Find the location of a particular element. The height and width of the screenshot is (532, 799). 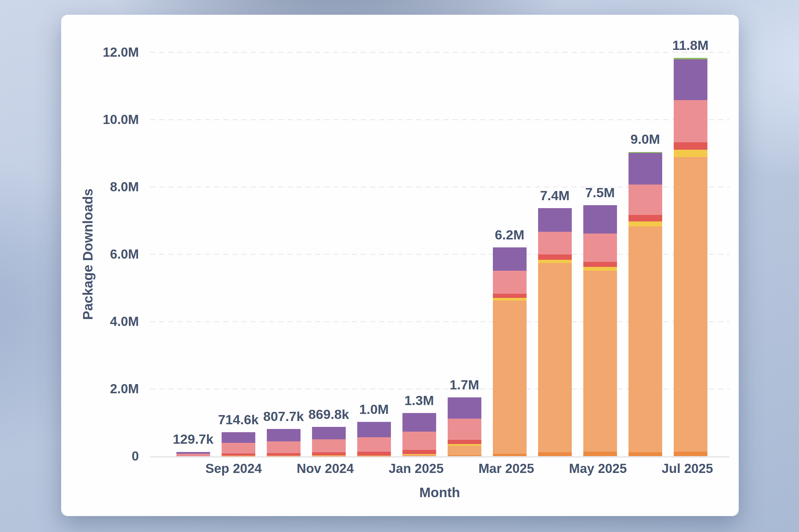

x-tick-label: May 2025 is located at coordinates (598, 469).